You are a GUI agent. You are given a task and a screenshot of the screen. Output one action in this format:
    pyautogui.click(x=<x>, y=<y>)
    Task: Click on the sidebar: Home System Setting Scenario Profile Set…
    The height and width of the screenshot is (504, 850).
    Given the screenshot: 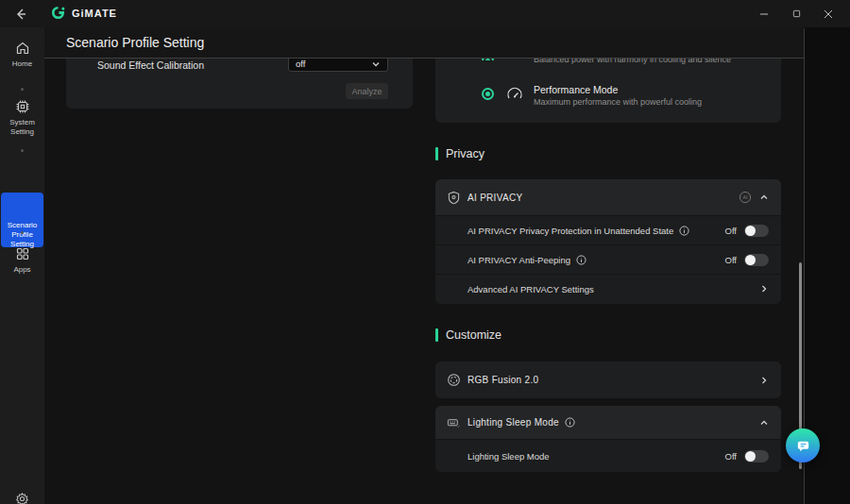 What is the action you would take?
    pyautogui.click(x=23, y=266)
    